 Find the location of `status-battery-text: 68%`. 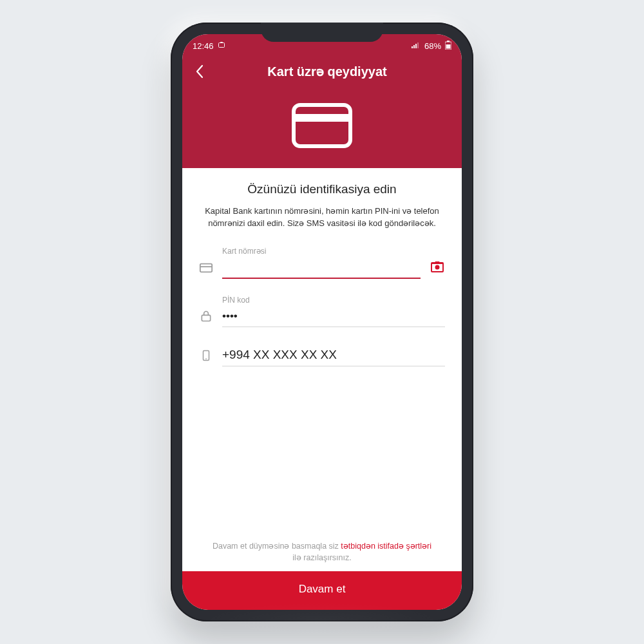

status-battery-text: 68% is located at coordinates (433, 46).